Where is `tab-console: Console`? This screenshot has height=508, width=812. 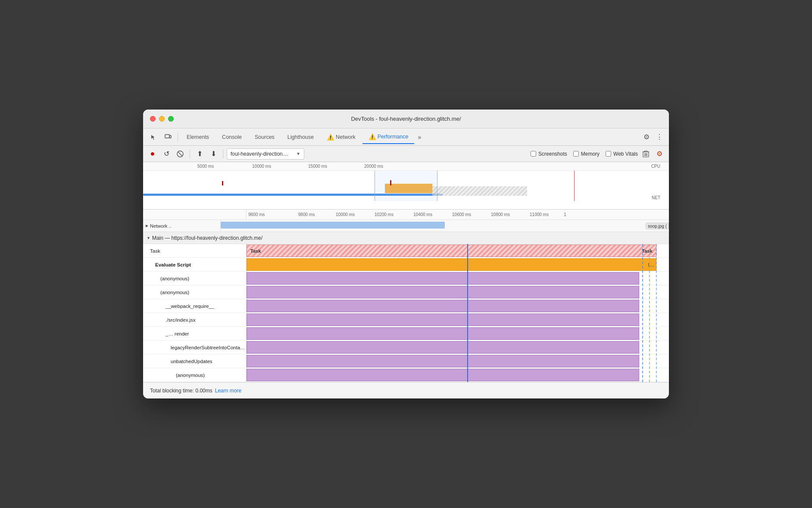 tab-console: Console is located at coordinates (232, 137).